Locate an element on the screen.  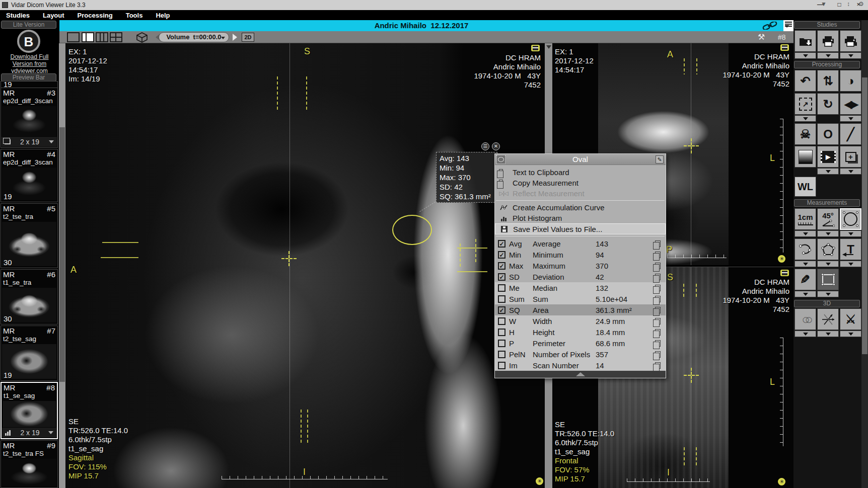
chevron-down-icon is located at coordinates (51, 143).